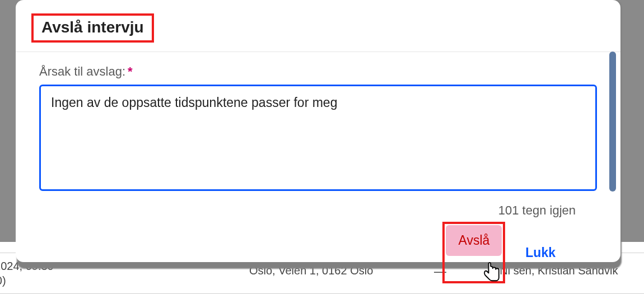 This screenshot has width=644, height=294. Describe the element at coordinates (537, 211) in the screenshot. I see `char-counter: 101 tegn igjen` at that location.